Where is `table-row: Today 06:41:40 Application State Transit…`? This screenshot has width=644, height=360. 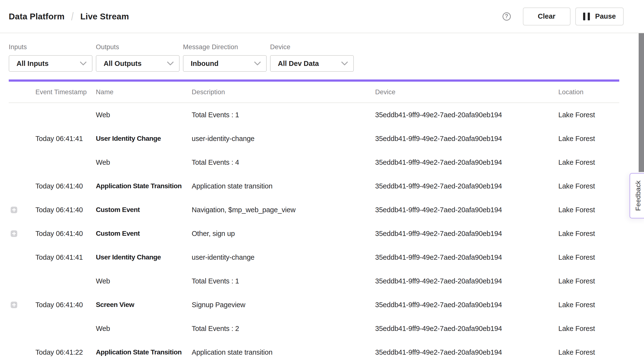 table-row: Today 06:41:40 Application State Transit… is located at coordinates (314, 186).